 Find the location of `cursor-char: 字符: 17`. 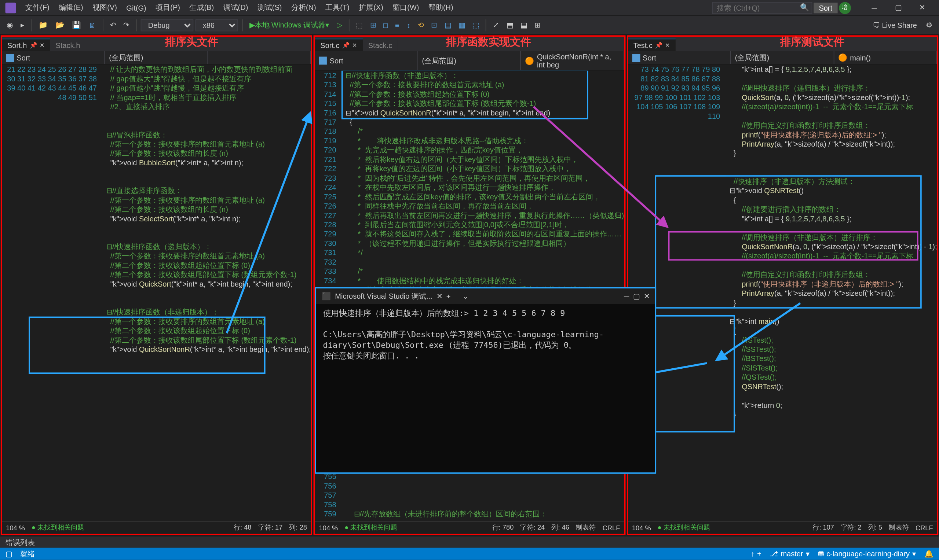

cursor-char: 字符: 17 is located at coordinates (270, 528).